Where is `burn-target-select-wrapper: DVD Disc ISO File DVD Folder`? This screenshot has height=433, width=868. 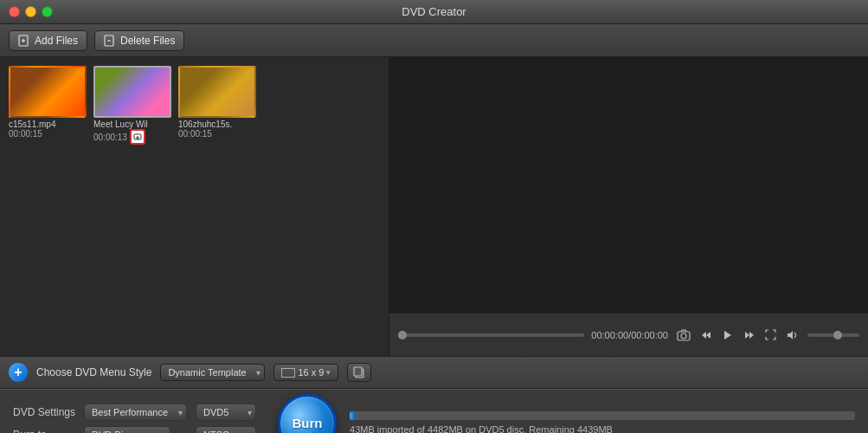 burn-target-select-wrapper: DVD Disc ISO File DVD Folder is located at coordinates (135, 430).